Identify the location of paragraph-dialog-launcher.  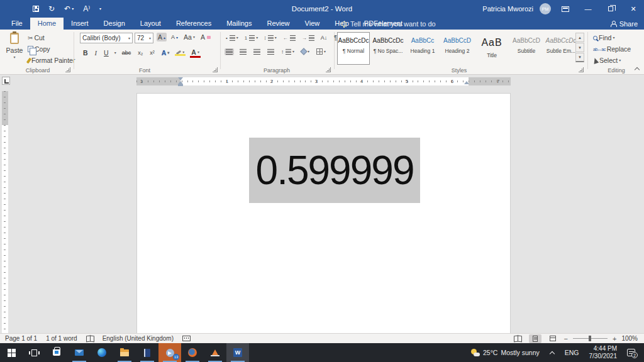
(328, 70).